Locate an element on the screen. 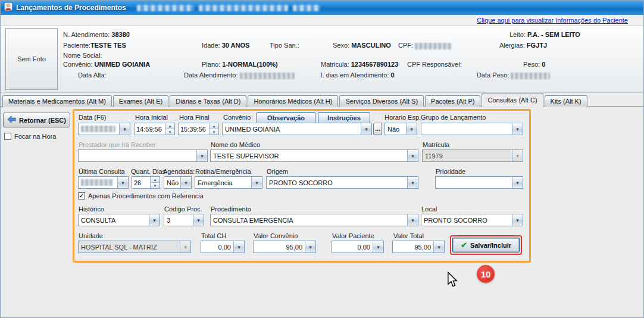  procedimento-combobox: CONSULTA EMERGÊNCIA ▾ is located at coordinates (314, 220).